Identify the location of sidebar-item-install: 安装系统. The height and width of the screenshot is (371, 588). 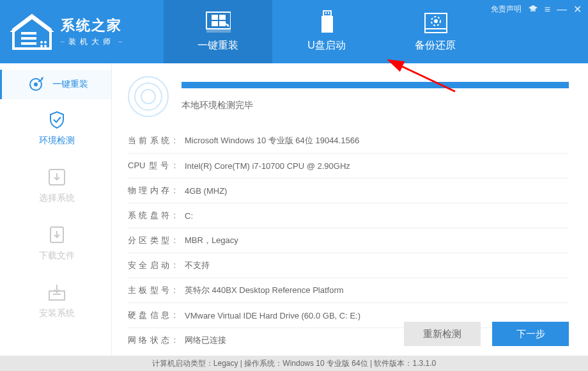
(56, 301).